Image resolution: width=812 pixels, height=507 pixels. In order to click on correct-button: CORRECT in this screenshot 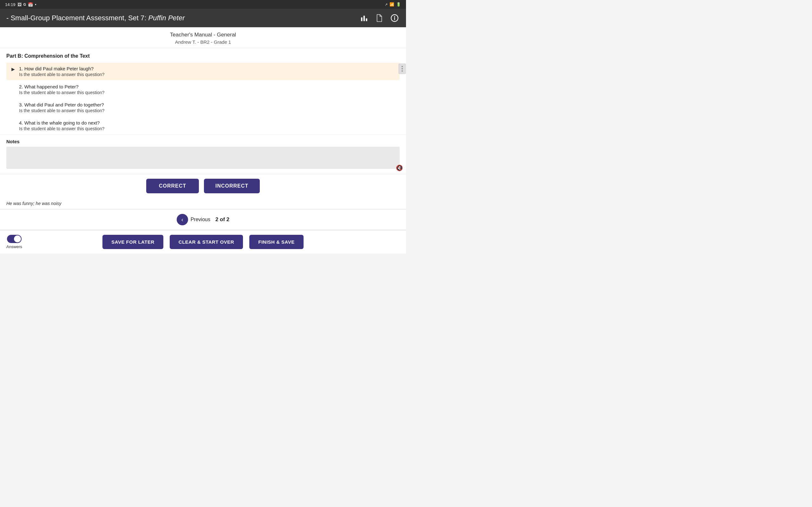, I will do `click(172, 186)`.